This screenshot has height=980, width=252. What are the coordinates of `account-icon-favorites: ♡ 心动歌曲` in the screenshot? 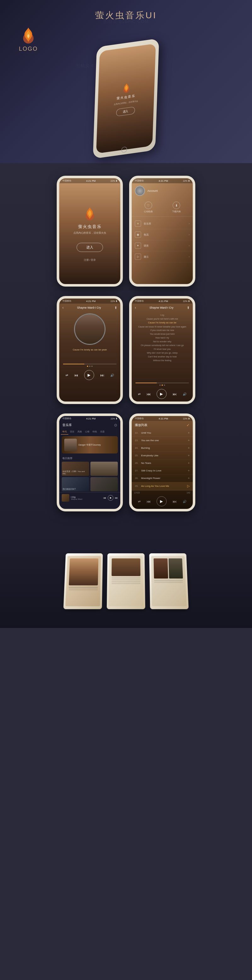 It's located at (148, 207).